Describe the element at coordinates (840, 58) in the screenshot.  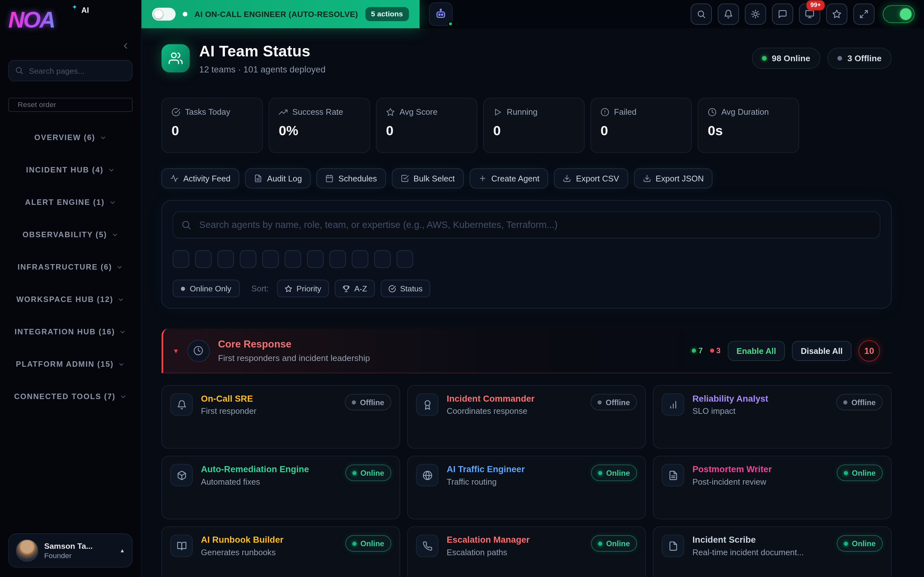
I see `offline-dot-icon` at that location.